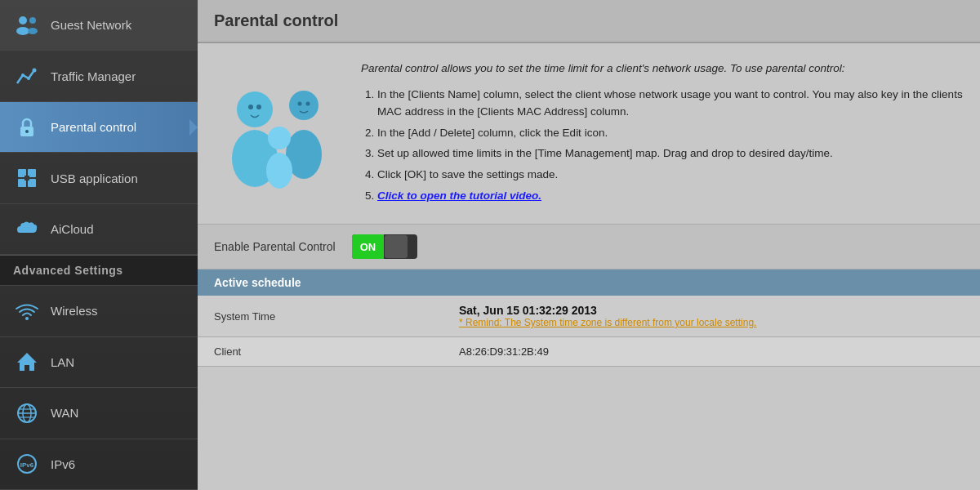 The image size is (980, 490). What do you see at coordinates (274, 247) in the screenshot?
I see `enable-parental-control-label: Enable Parental Control` at bounding box center [274, 247].